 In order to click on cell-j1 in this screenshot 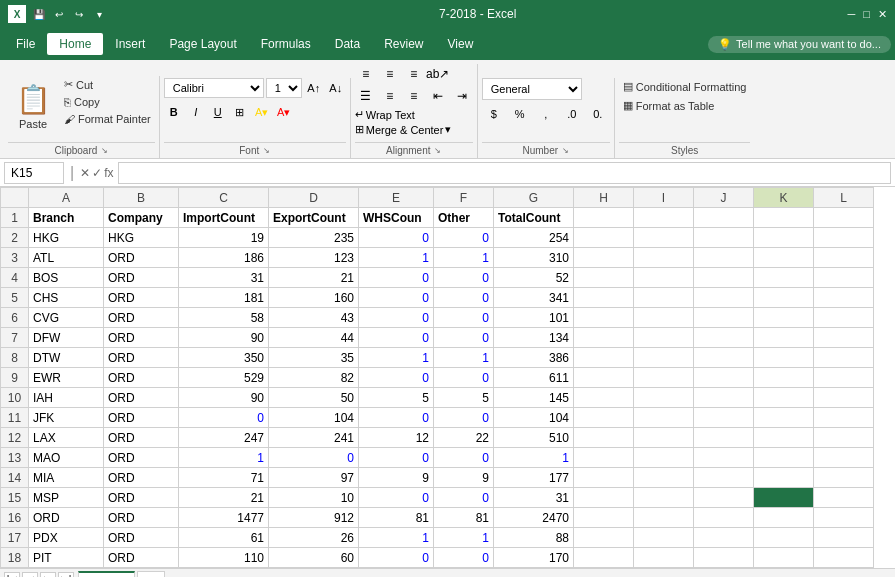, I will do `click(724, 218)`.